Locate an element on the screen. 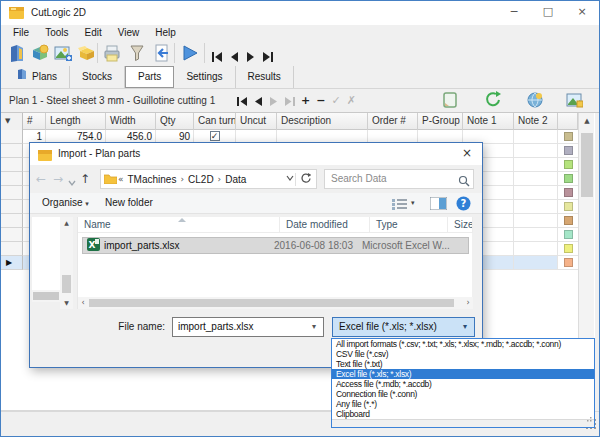  import-icon is located at coordinates (161, 55).